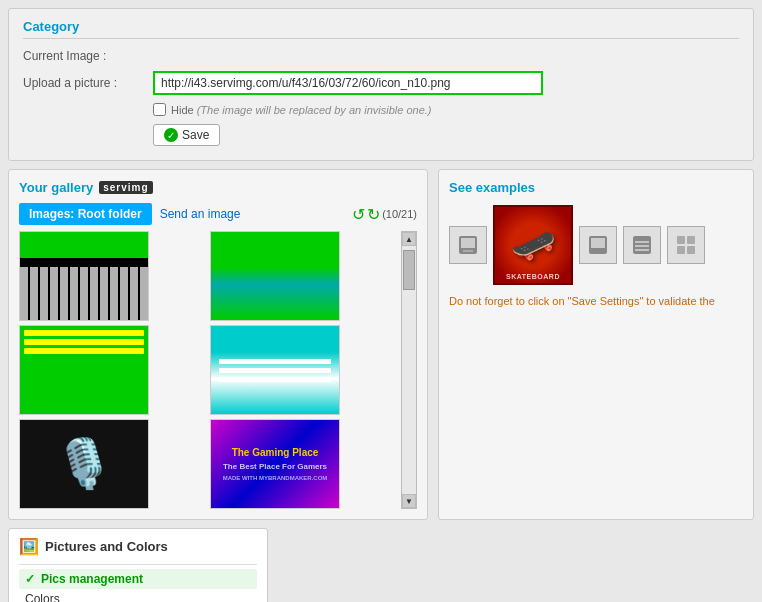 The height and width of the screenshot is (602, 762). What do you see at coordinates (409, 501) in the screenshot?
I see `scroll-down-button: ▼` at bounding box center [409, 501].